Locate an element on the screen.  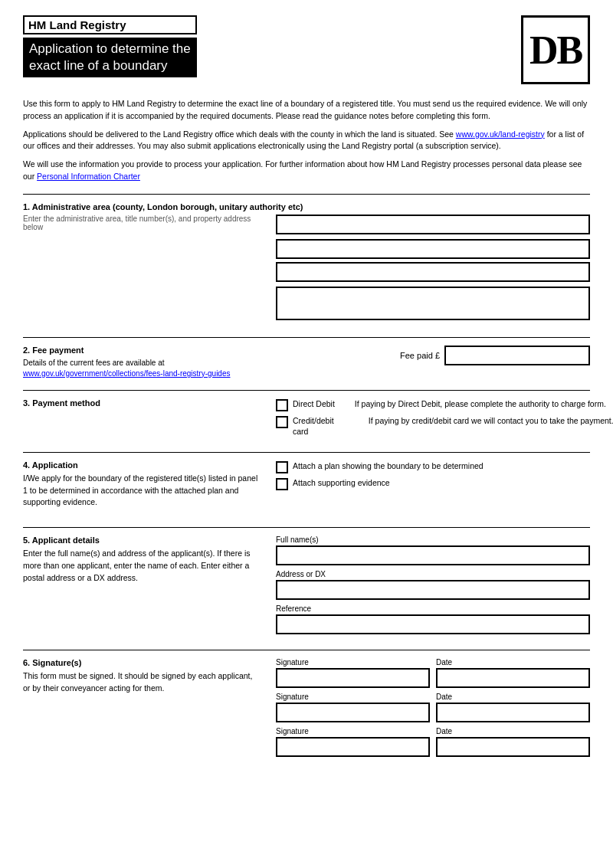
panel-5-section: 5. Applicant details Enter the full name… is located at coordinates (306, 587).